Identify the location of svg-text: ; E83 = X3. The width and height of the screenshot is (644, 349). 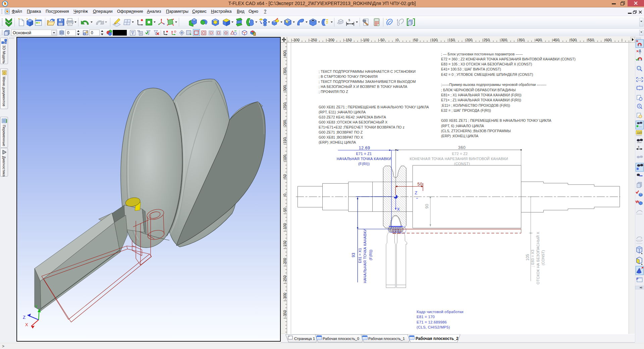
(533, 258).